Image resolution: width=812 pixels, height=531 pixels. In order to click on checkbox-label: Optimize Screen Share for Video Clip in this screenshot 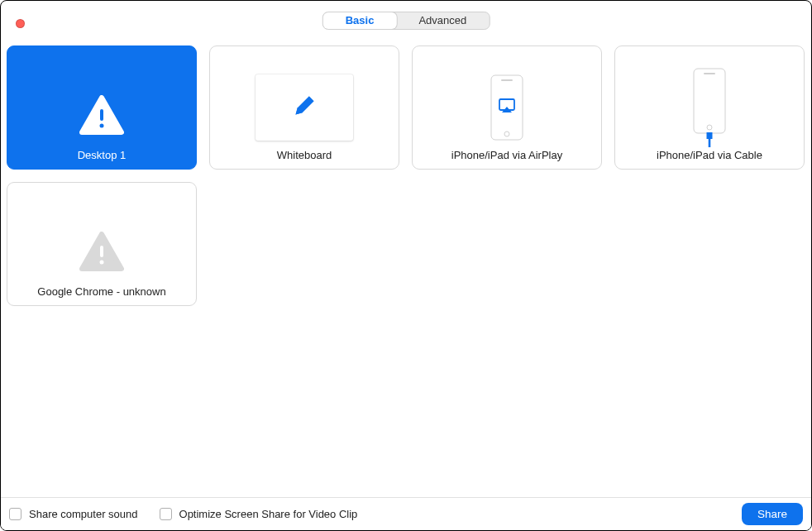, I will do `click(269, 514)`.